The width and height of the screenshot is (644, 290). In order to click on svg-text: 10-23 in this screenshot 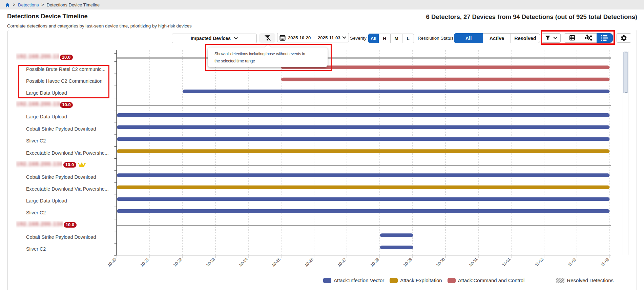, I will do `click(211, 262)`.